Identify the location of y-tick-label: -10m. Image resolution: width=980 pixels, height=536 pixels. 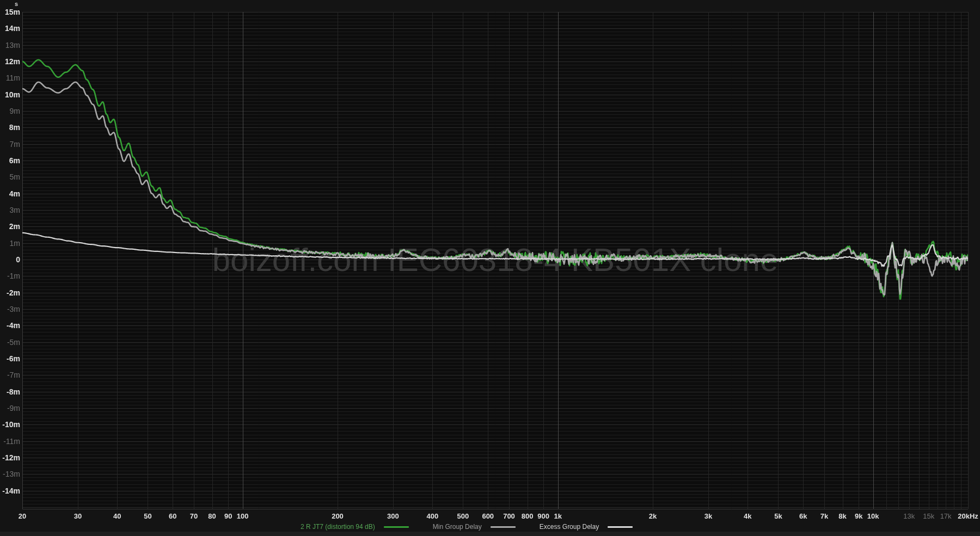
(10, 424).